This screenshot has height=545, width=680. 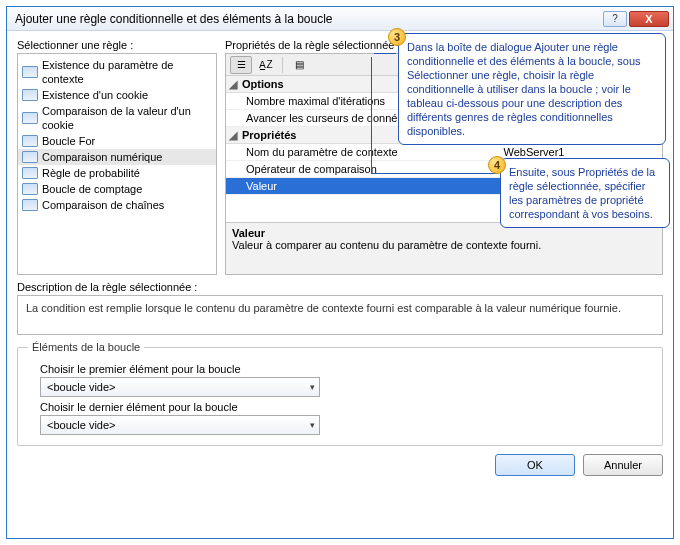 What do you see at coordinates (300, 64) in the screenshot?
I see `property-pages-icon: ▤` at bounding box center [300, 64].